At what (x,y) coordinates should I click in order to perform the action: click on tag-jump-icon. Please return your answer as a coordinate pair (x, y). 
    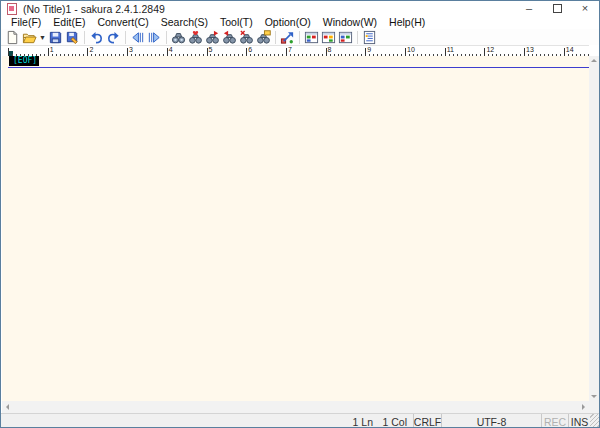
    Looking at the image, I should click on (288, 38).